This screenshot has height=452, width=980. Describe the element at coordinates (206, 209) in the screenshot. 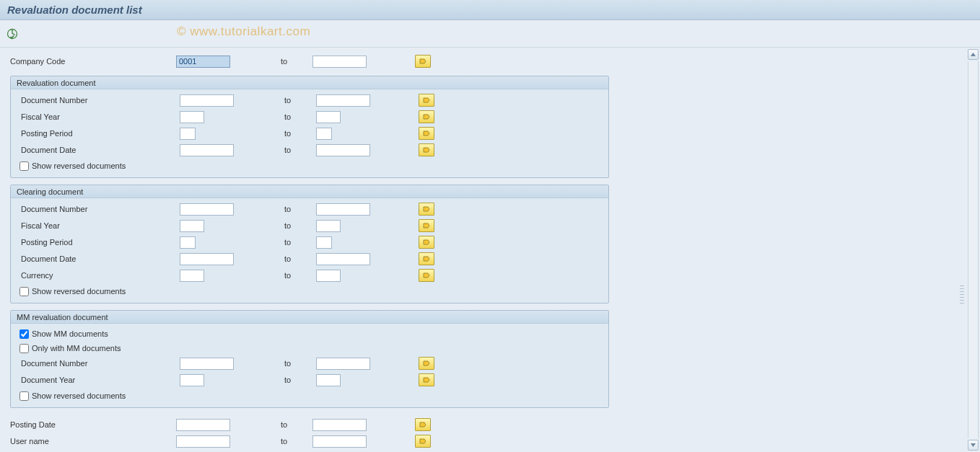

I see `clearing-doc-number-from-input` at that location.